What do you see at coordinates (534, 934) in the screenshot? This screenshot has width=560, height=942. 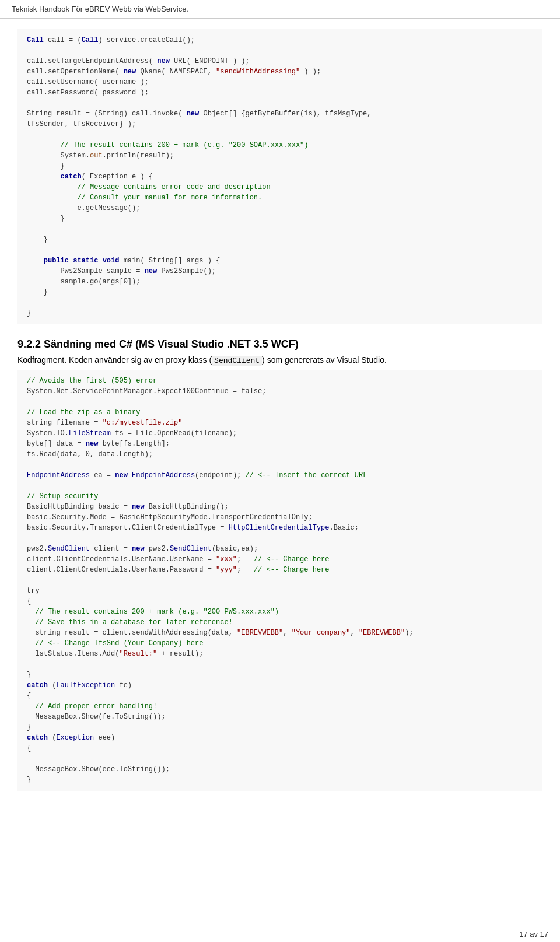 I see `page-number: 17 av 17` at bounding box center [534, 934].